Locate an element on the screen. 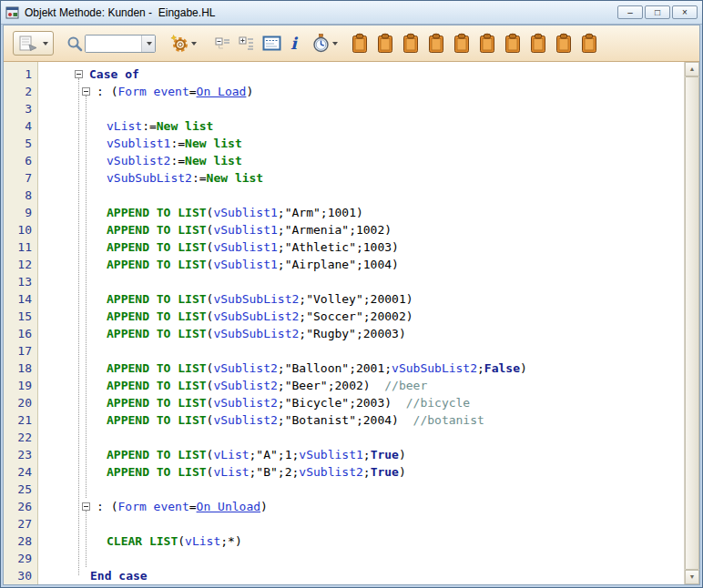 Image resolution: width=703 pixels, height=588 pixels. collapse-all-button is located at coordinates (223, 44).